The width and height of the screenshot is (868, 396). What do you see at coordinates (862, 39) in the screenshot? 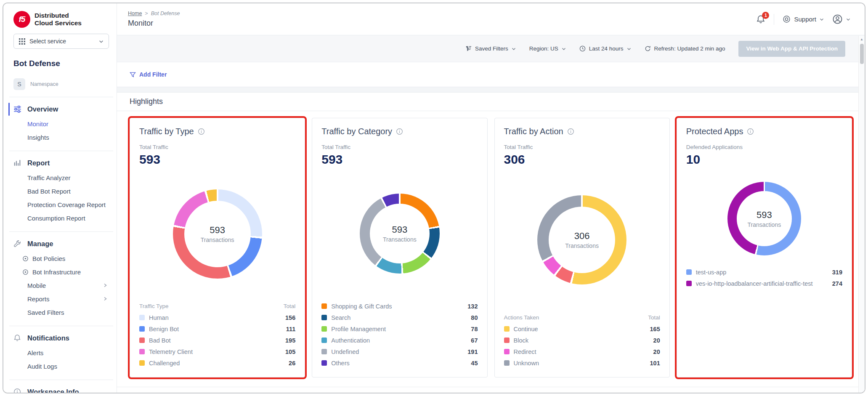
I see `scrollbar-up-button: ▲` at bounding box center [862, 39].